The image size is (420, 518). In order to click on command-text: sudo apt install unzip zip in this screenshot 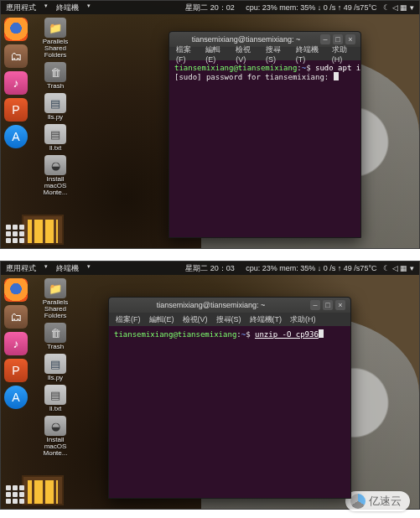, I will do `click(338, 68)`.